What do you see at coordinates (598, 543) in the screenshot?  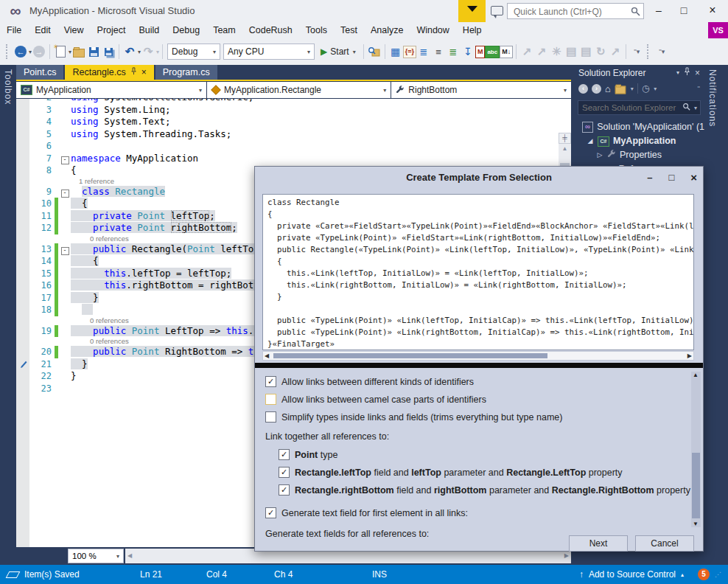 I see `next-button: Next` at bounding box center [598, 543].